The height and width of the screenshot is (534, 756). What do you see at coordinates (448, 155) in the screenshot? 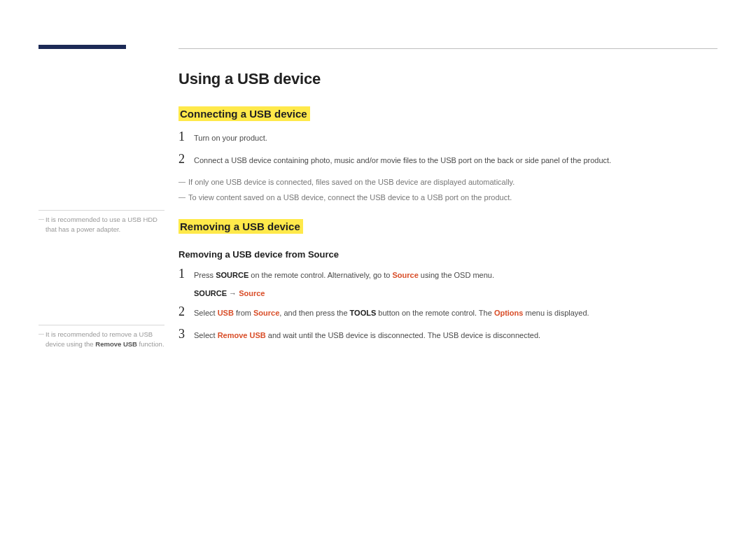
I see `section-connecting: Connecting a USB device 1 Turn on your p…` at bounding box center [448, 155].